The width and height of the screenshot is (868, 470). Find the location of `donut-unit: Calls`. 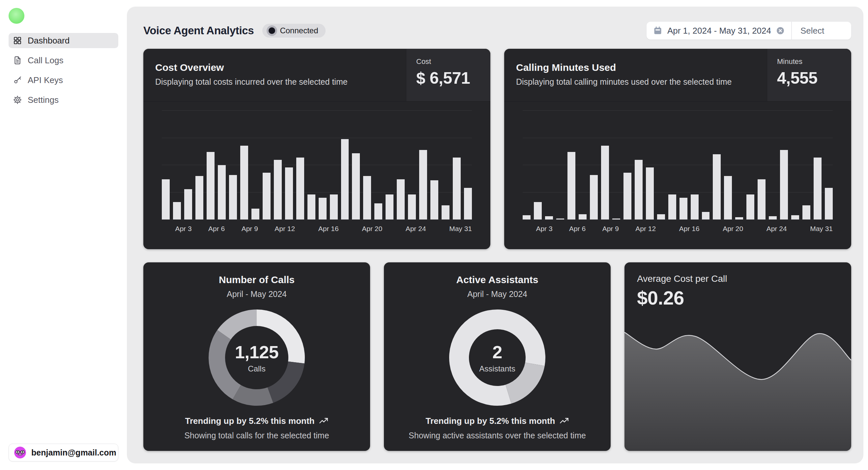

donut-unit: Calls is located at coordinates (256, 369).